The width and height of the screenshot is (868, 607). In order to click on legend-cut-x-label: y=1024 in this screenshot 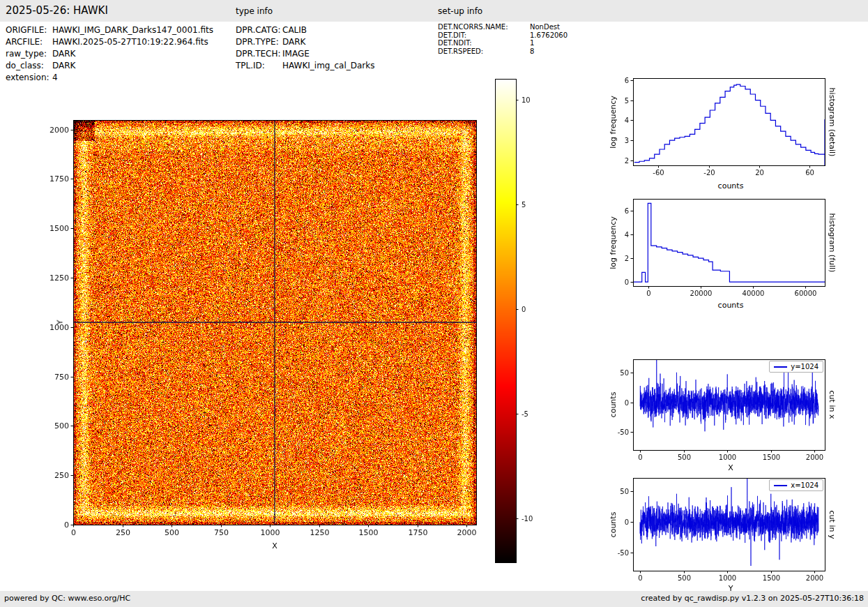, I will do `click(805, 367)`.